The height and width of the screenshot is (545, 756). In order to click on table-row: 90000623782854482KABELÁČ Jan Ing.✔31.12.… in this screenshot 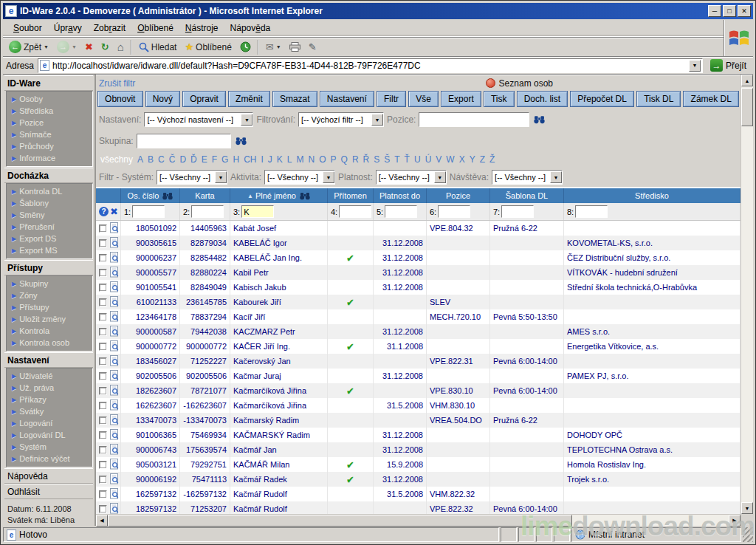, I will do `click(418, 258)`.